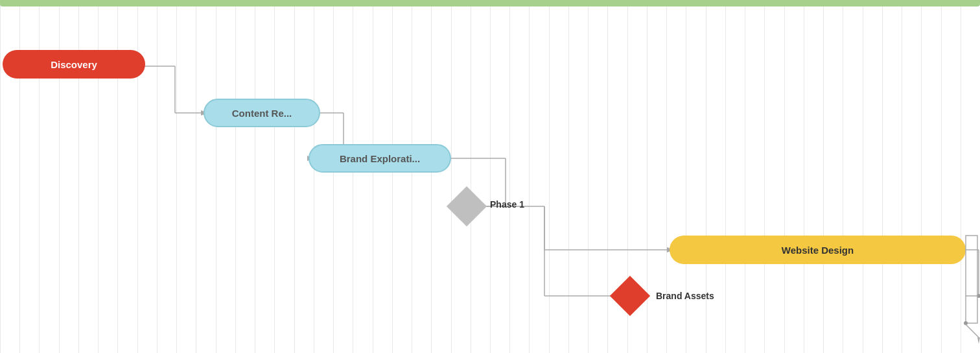 This screenshot has height=353, width=980. What do you see at coordinates (380, 158) in the screenshot?
I see `brand-explorati-node: Brand Explorati...` at bounding box center [380, 158].